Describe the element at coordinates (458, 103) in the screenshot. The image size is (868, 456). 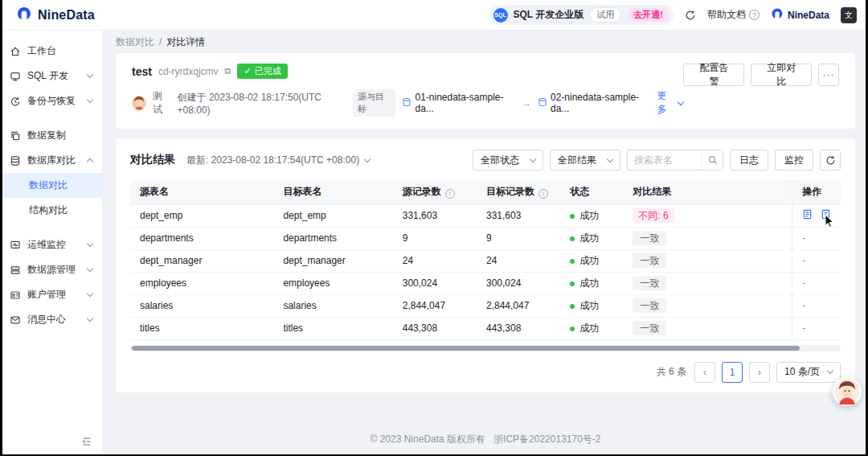
I see `source-datasource: 01-ninedata-sample-da...` at that location.